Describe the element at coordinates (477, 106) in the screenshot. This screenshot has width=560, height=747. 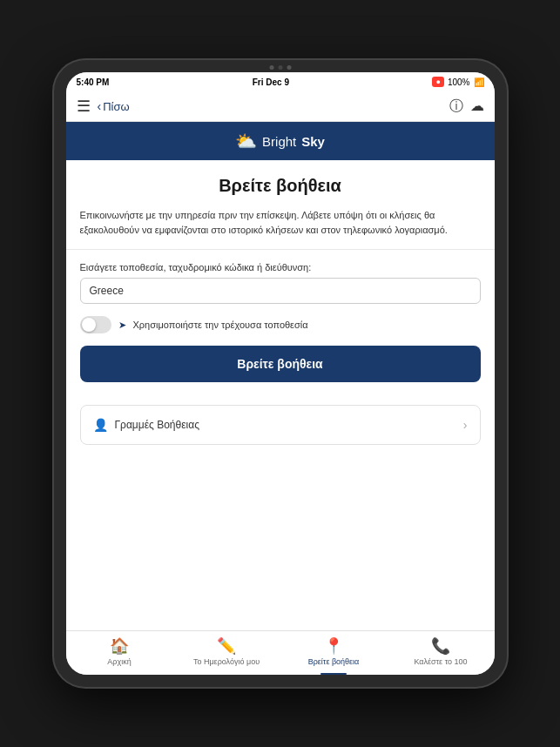
I see `cloud-icon: ☁` at that location.